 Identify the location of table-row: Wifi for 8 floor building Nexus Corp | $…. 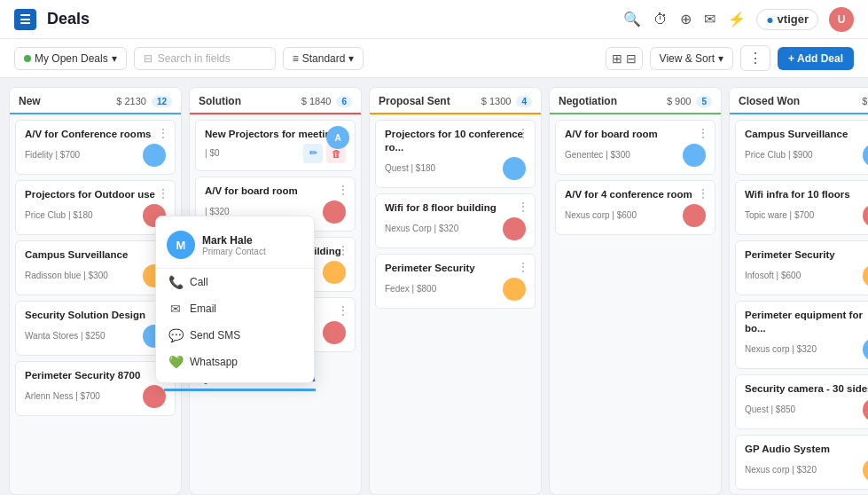
(456, 221).